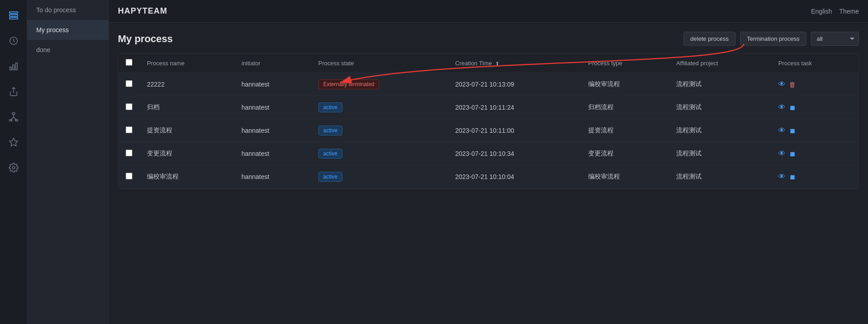  What do you see at coordinates (330, 154) in the screenshot?
I see `row-3-state-badge: active` at bounding box center [330, 154].